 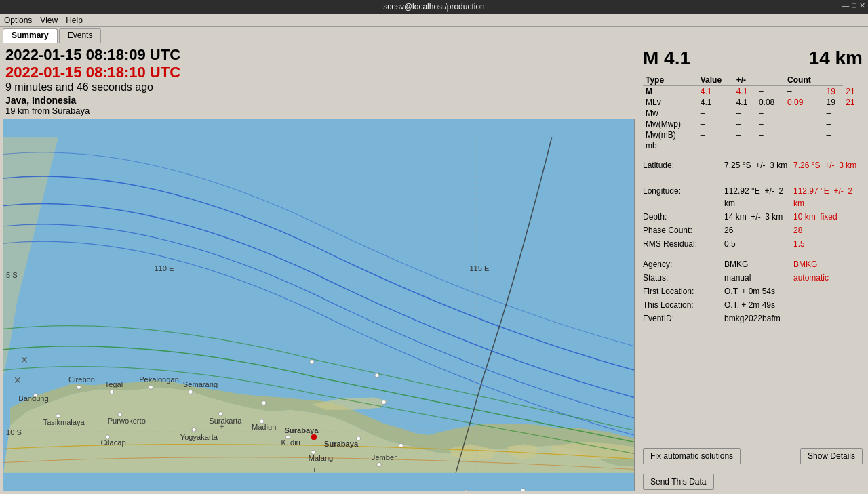 I want to click on svg-text: 110 E, so click(x=164, y=268).